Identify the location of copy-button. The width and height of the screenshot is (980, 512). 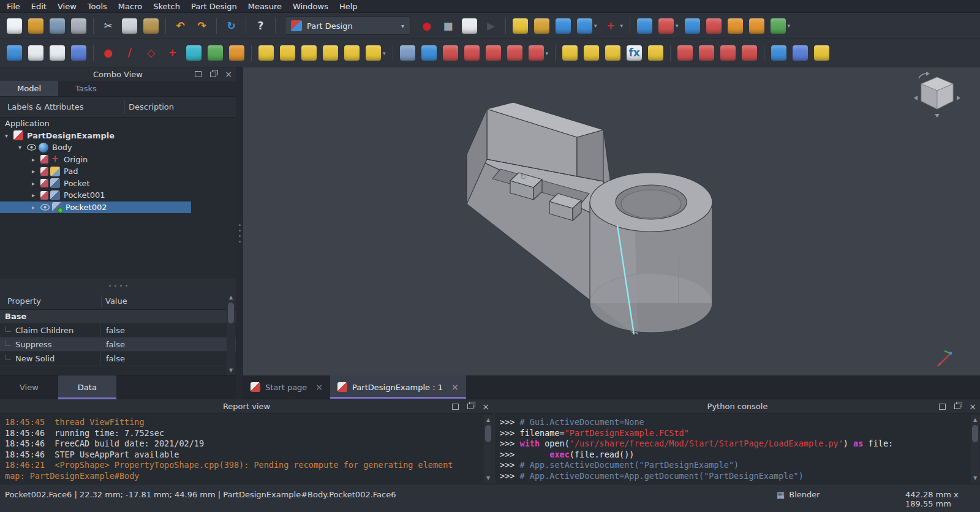
(130, 26).